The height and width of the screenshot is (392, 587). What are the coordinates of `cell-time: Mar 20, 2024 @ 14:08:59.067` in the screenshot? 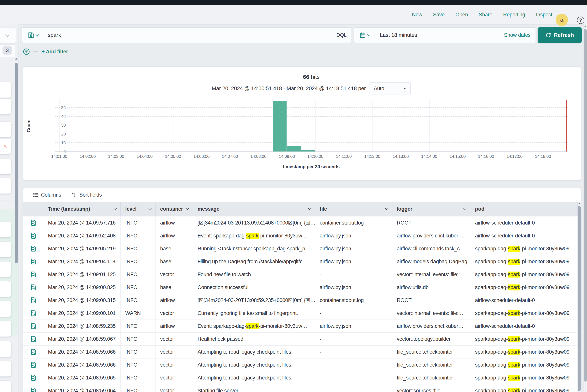 It's located at (82, 339).